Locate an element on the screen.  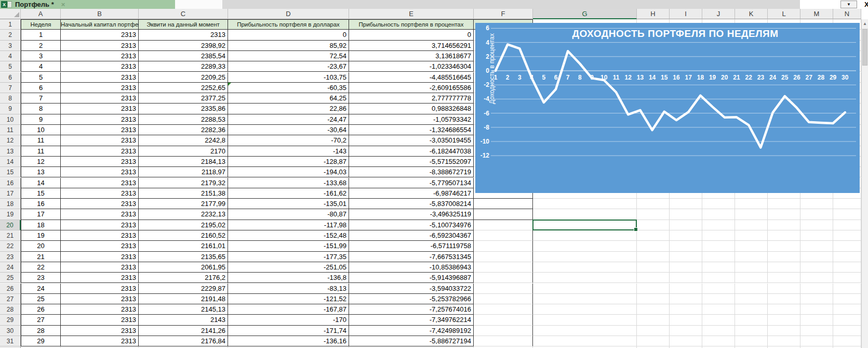
cell-D15: -194,03 is located at coordinates (289, 172).